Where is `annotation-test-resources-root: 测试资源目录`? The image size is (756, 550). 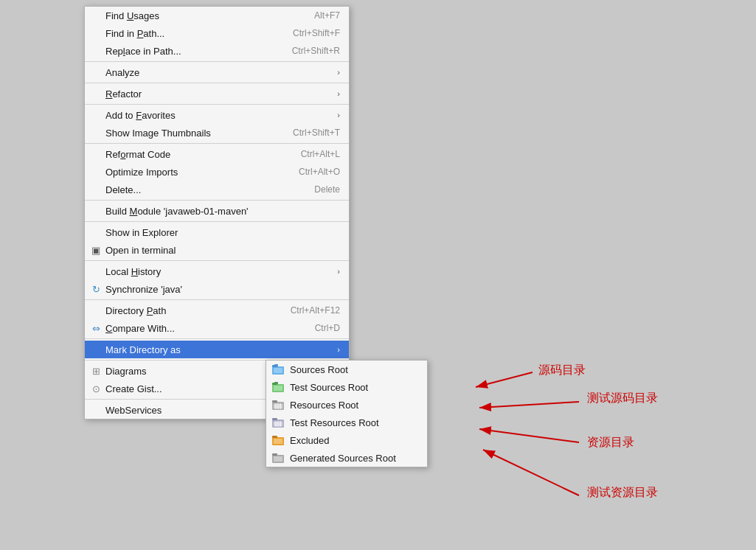
annotation-test-resources-root: 测试资源目录 is located at coordinates (623, 492).